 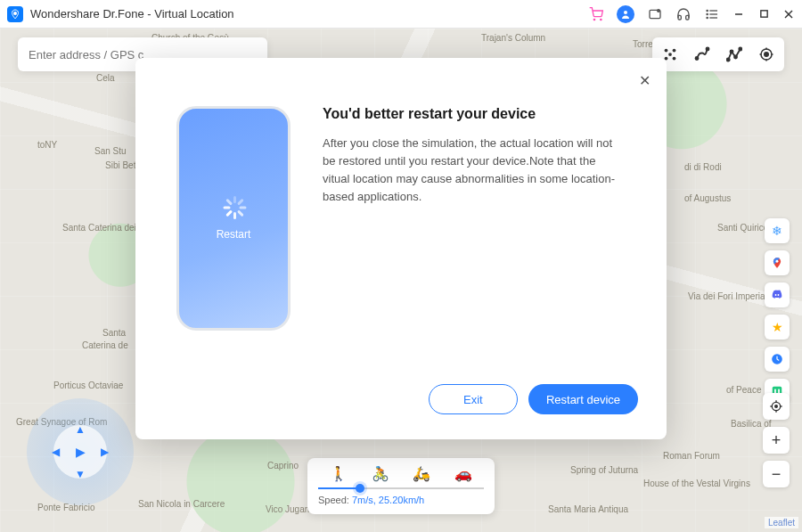 What do you see at coordinates (132, 14) in the screenshot?
I see `app-title: Wondershare Dr.Fone - Virtual Location` at bounding box center [132, 14].